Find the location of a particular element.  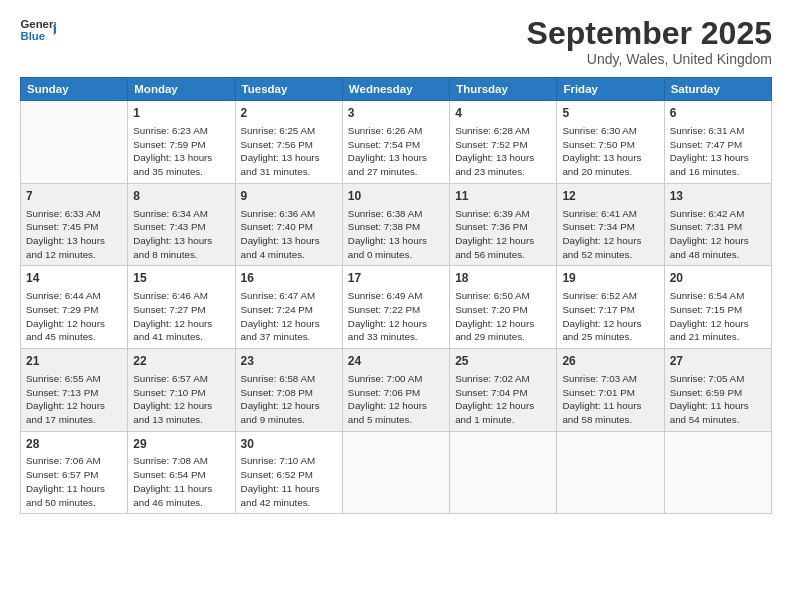

subtitle: Undy, Wales, United Kingdom is located at coordinates (650, 59).